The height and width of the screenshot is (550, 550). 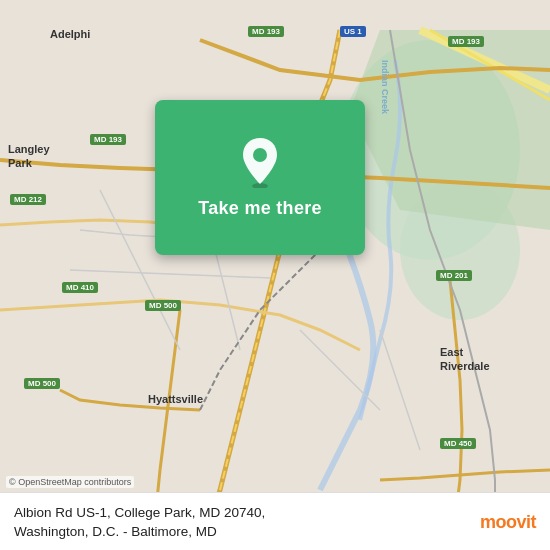 What do you see at coordinates (241, 532) in the screenshot?
I see `address-line2: Washington, D.C. - Baltimore, MD` at bounding box center [241, 532].